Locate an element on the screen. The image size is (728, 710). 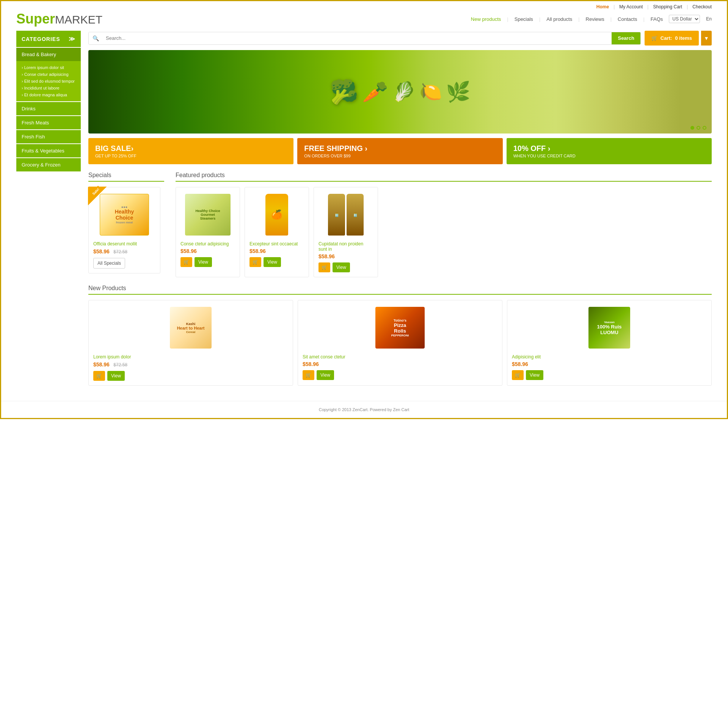
search-button: Search is located at coordinates (626, 38).